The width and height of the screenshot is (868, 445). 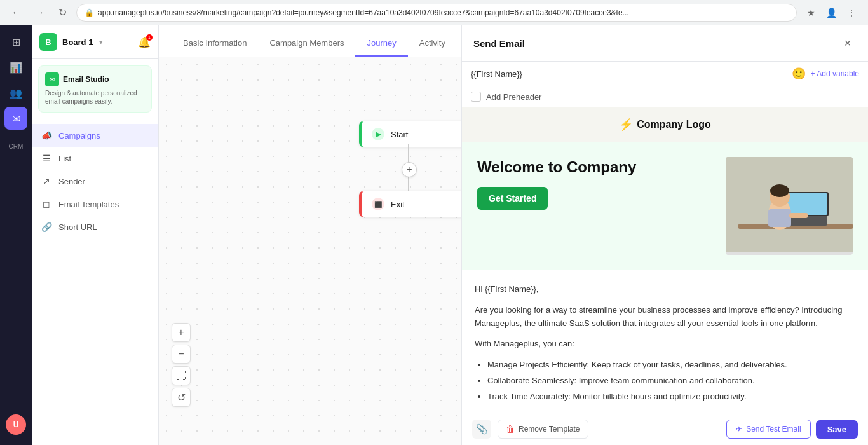 What do you see at coordinates (378, 204) in the screenshot?
I see `exit-node-icon: ⬛` at bounding box center [378, 204].